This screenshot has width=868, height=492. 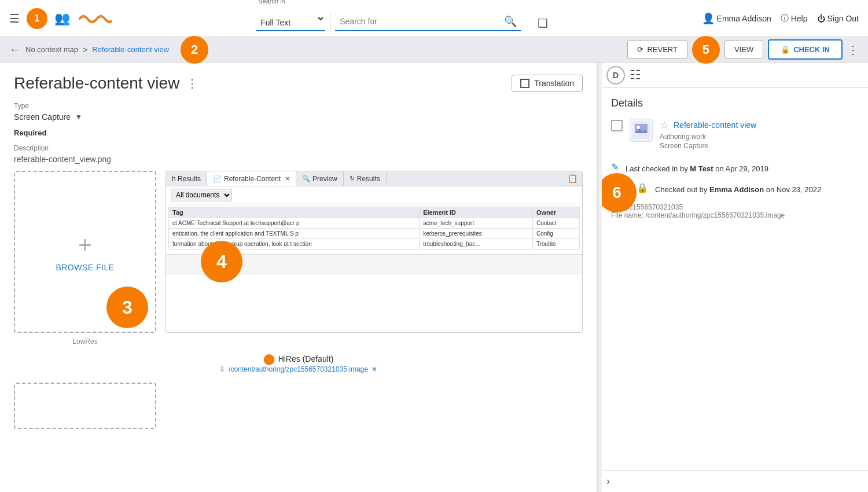 I want to click on checked-out-user: Emma Addison, so click(x=737, y=190).